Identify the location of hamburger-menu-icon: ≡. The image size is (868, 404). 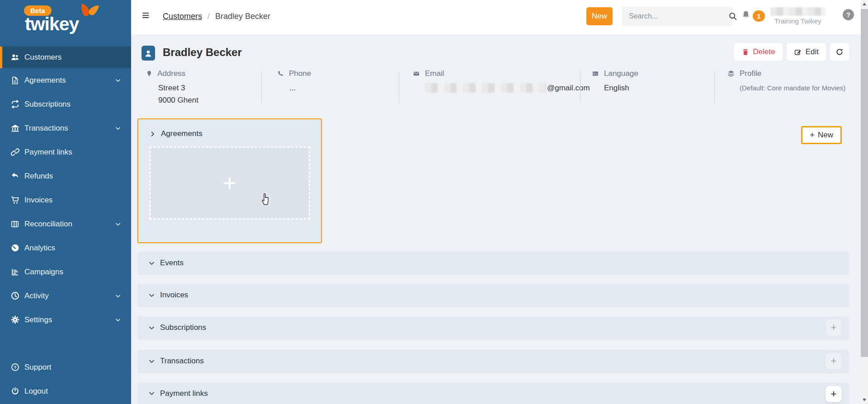
(146, 15).